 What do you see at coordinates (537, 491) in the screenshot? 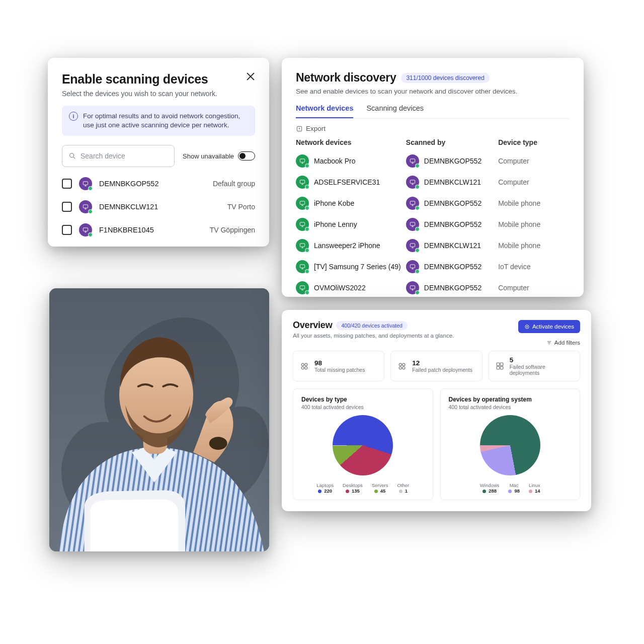
I see `legend-value: 14` at bounding box center [537, 491].